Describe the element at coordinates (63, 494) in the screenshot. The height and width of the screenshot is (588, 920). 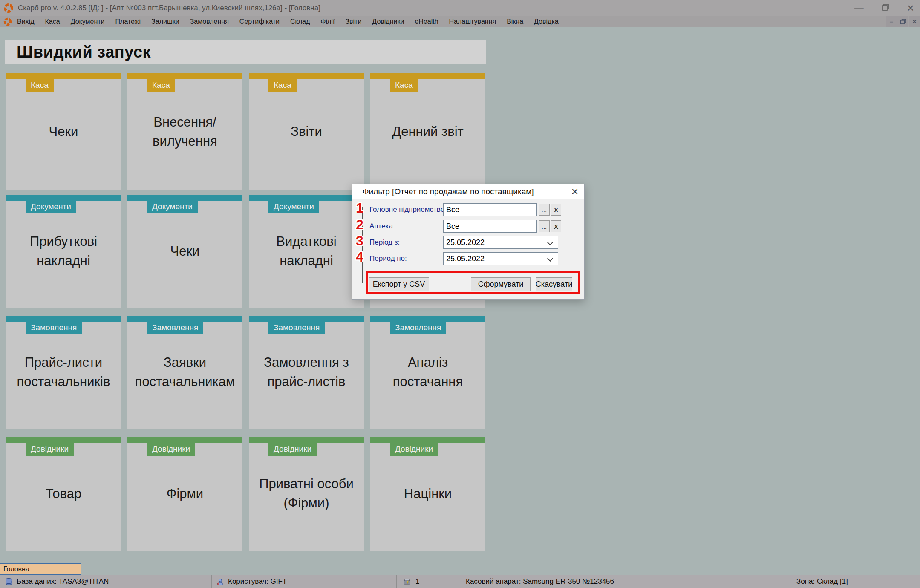
I see `tile-label: Товар` at that location.